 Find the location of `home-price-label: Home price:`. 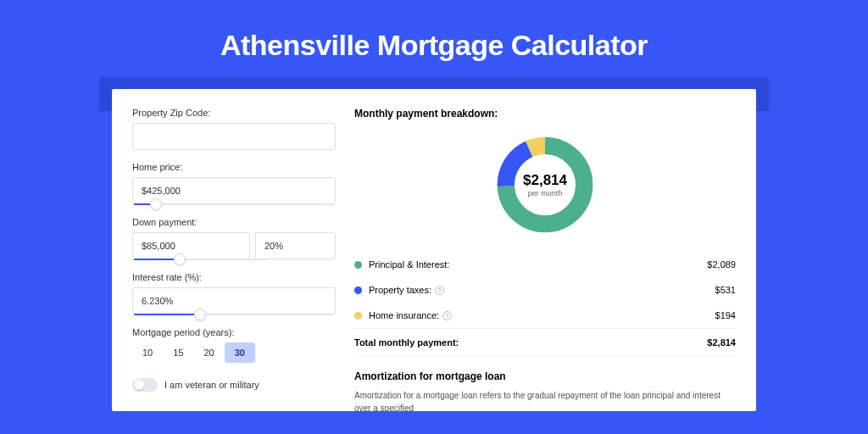

home-price-label: Home price: is located at coordinates (234, 167).